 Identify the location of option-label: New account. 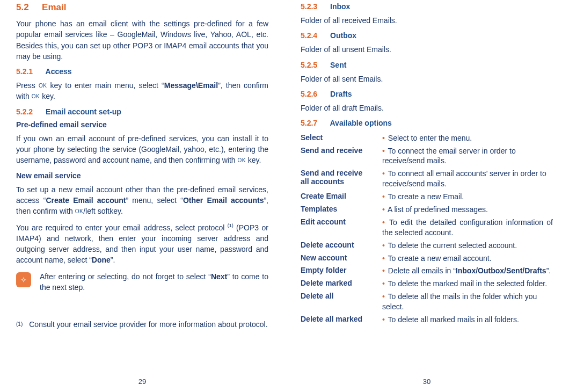
(341, 258).